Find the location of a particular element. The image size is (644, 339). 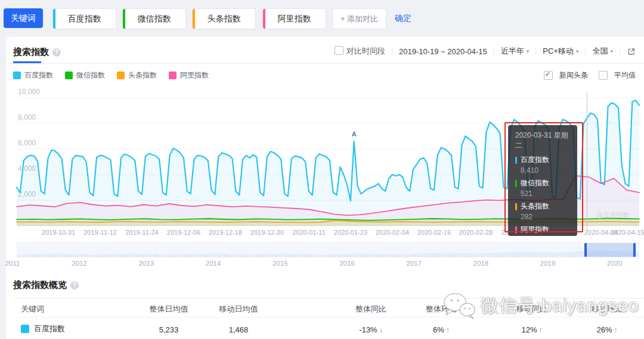

table-header-5: 整体环比 is located at coordinates (441, 309).